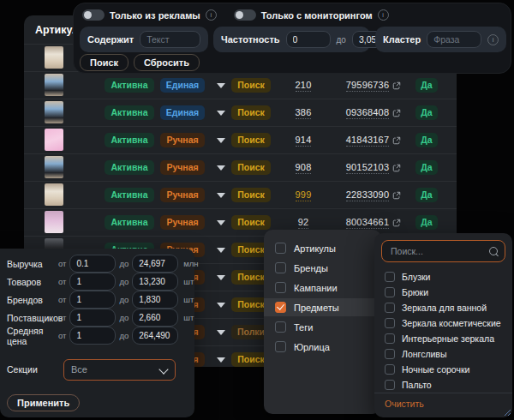 The image size is (514, 420). What do you see at coordinates (444, 385) in the screenshot?
I see `subject-item: Пальто` at bounding box center [444, 385].